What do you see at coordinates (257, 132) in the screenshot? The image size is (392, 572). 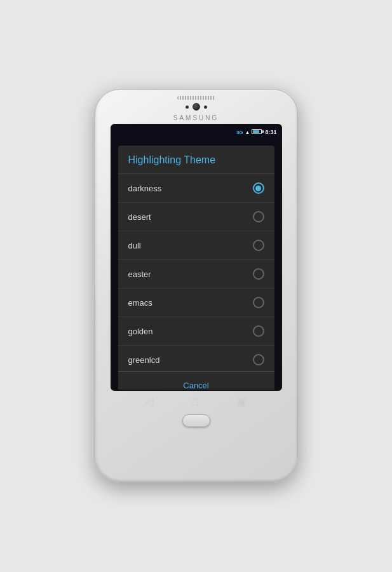 I see `battery-icon-wrap` at bounding box center [257, 132].